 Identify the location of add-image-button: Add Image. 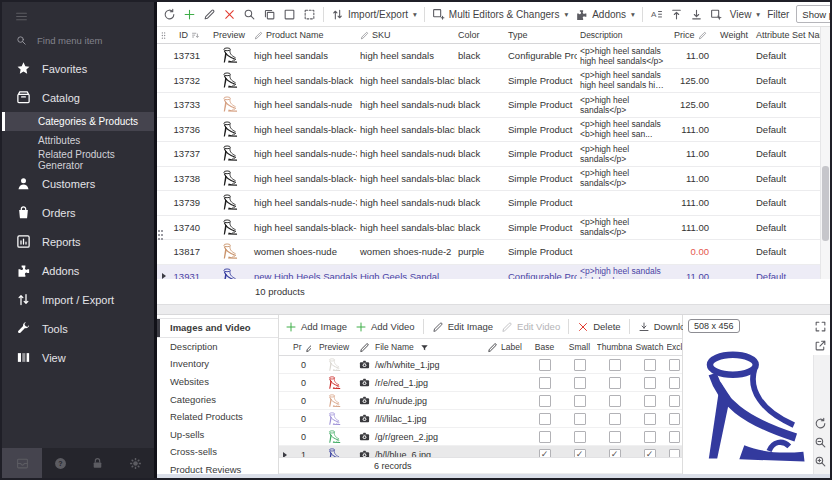
(316, 327).